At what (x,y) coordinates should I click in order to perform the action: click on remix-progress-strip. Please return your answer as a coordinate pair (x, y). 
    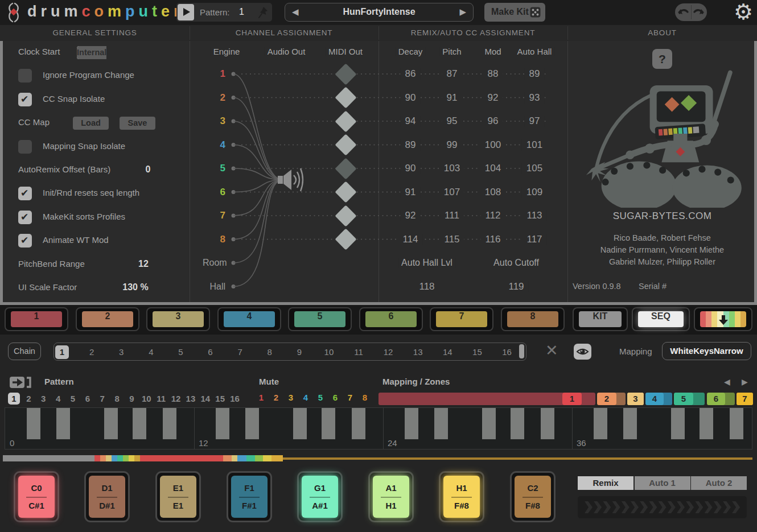
    Looking at the image, I should click on (663, 508).